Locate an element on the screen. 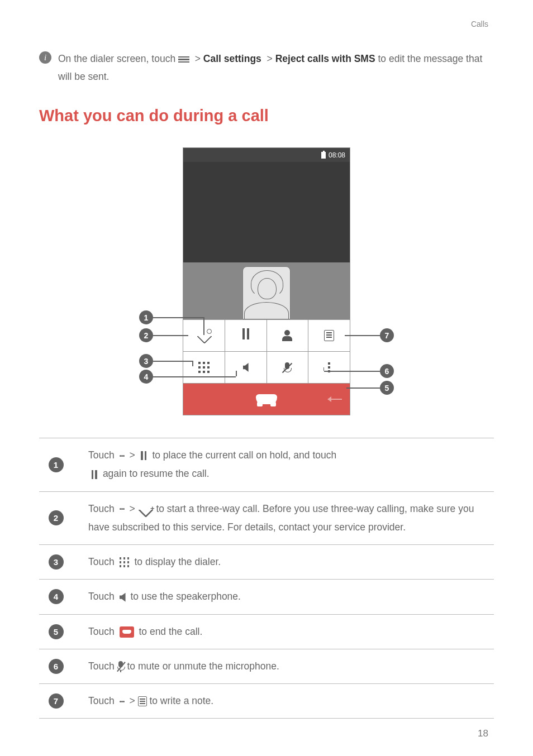 This screenshot has height=756, width=533. info-icon: i is located at coordinates (45, 58).